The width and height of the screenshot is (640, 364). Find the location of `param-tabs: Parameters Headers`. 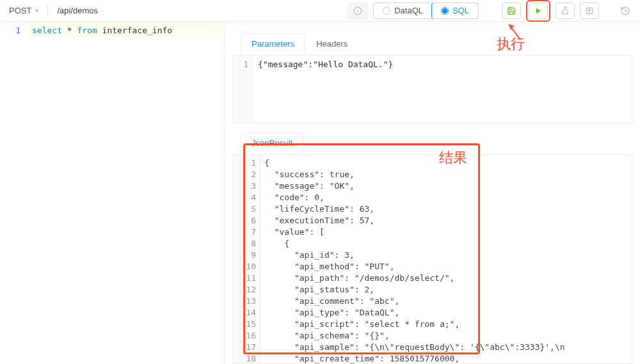

param-tabs: Parameters Headers is located at coordinates (433, 42).